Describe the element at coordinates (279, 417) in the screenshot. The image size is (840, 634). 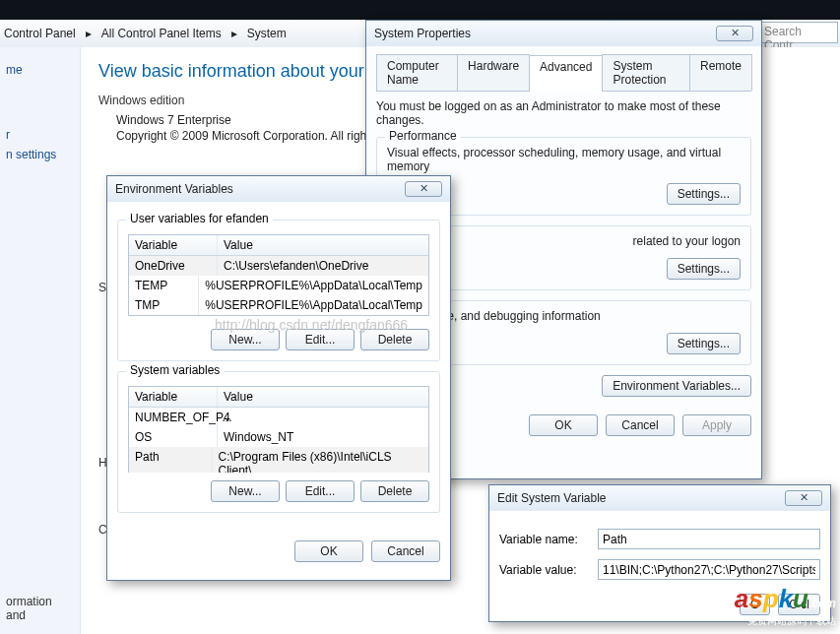
I see `table-row: NUMBER_OF_P...4` at that location.